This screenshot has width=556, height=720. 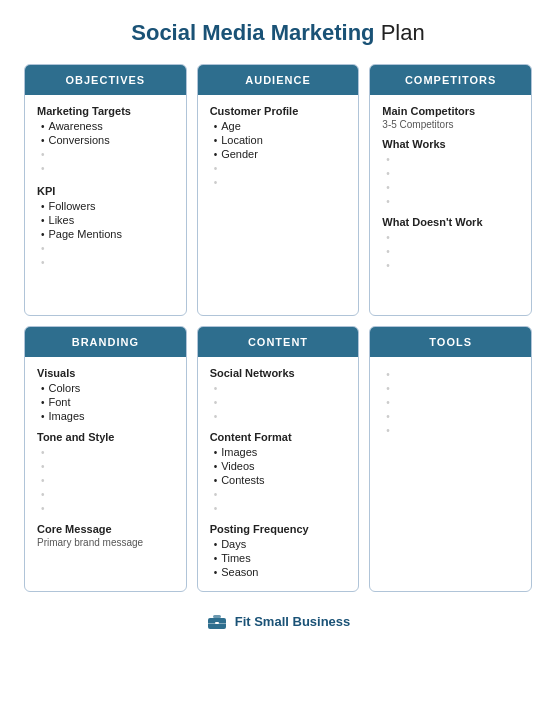 I want to click on content-body: Social Networks Content Format Images Vi…, so click(x=278, y=474).